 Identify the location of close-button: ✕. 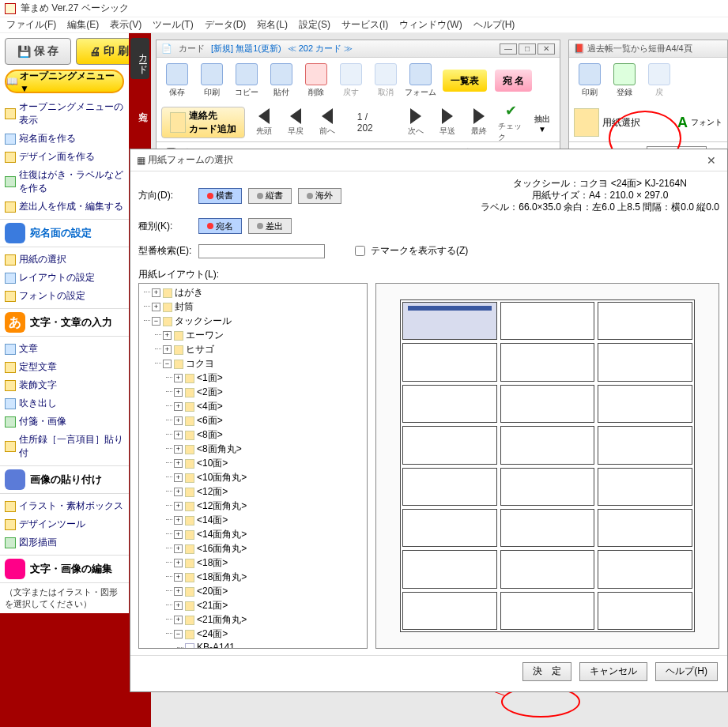
(546, 49).